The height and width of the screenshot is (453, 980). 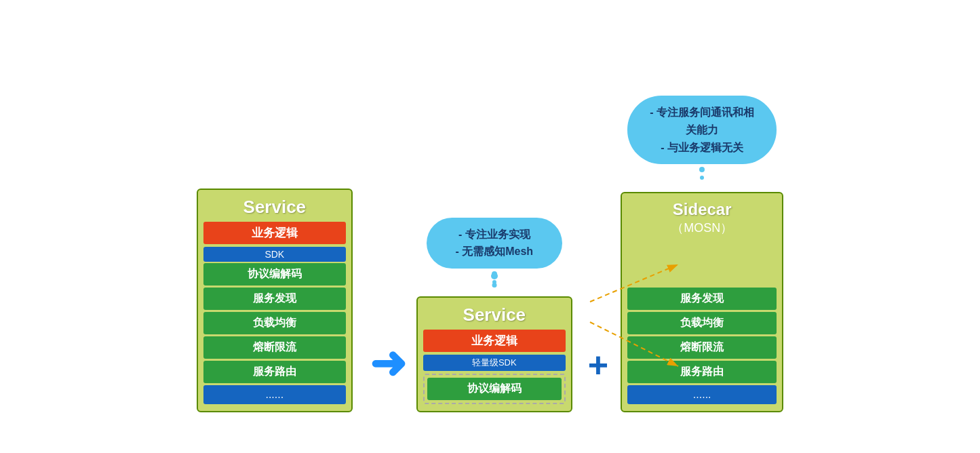 What do you see at coordinates (702, 210) in the screenshot?
I see `sidecar-title: Sidecar` at bounding box center [702, 210].